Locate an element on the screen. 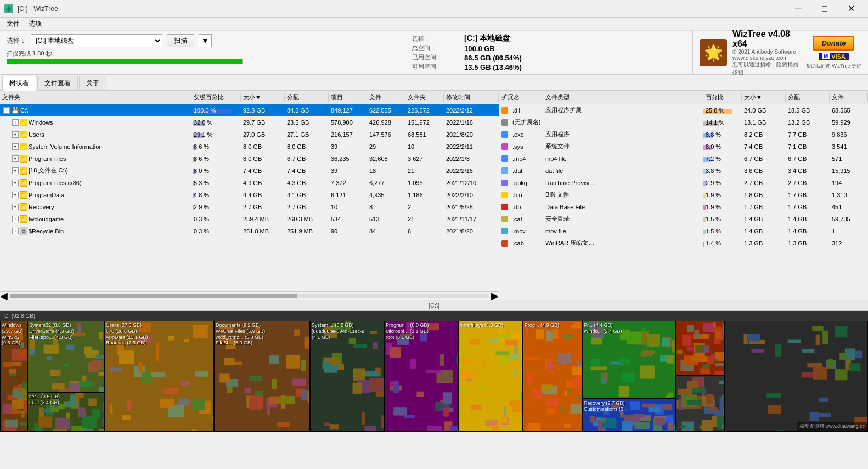  treemap-block: Recovery (2.7 GB) Customizations (2... is located at coordinates (629, 415).